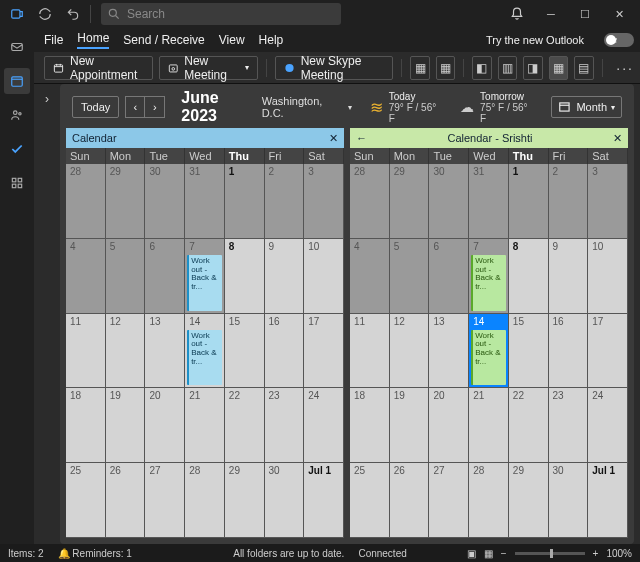  Describe the element at coordinates (482, 68) in the screenshot. I see `view-prevday-icon: ◧` at that location.